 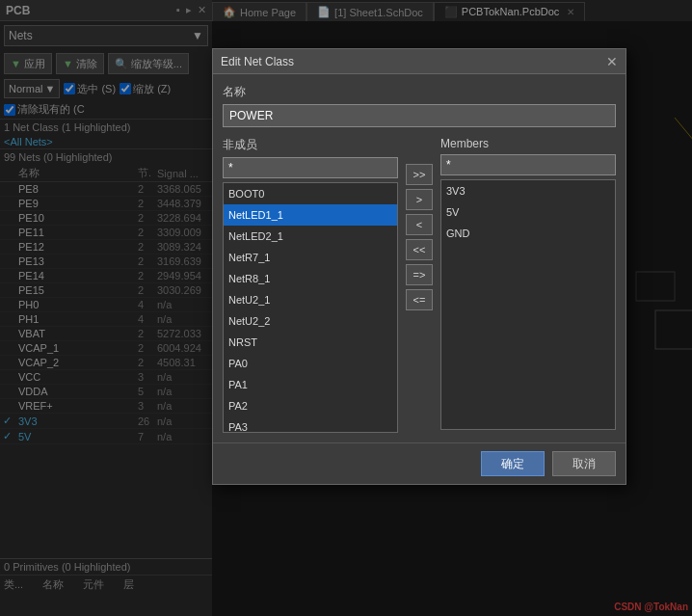 What do you see at coordinates (419, 463) in the screenshot?
I see `dialog-footer: 确定 取消` at bounding box center [419, 463].